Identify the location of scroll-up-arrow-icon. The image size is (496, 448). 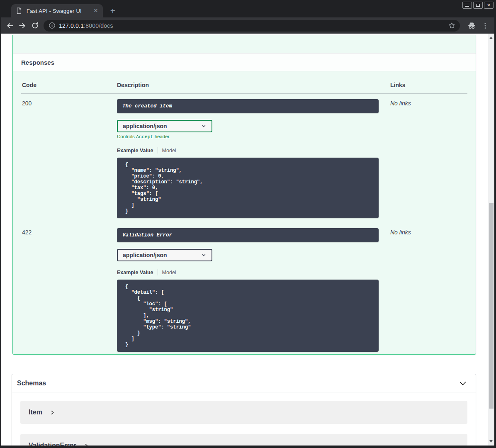
(491, 38).